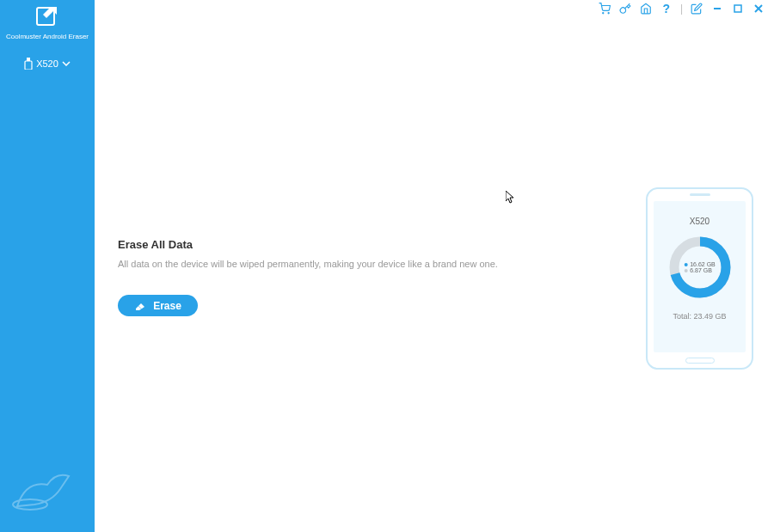 This screenshot has width=774, height=532. Describe the element at coordinates (685, 271) in the screenshot. I see `legend-free-dot` at that location.